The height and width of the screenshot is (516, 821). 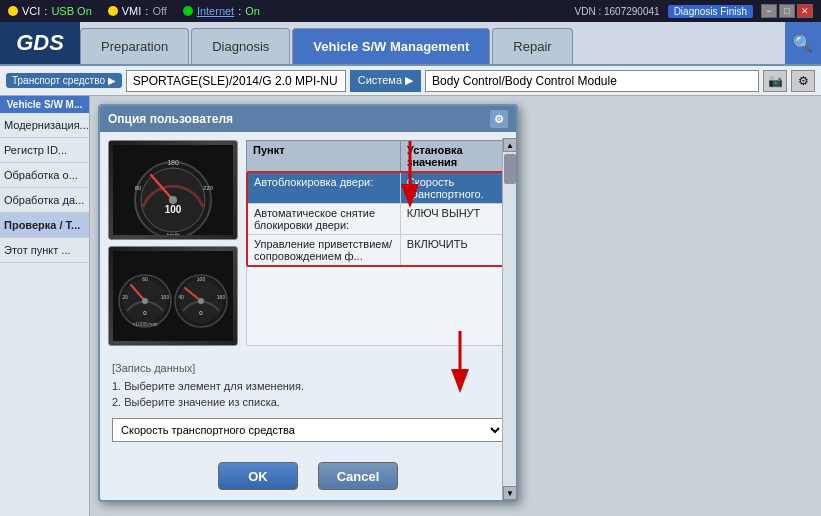 What do you see at coordinates (499, 119) in the screenshot?
I see `modal-settings-icon: ⚙` at bounding box center [499, 119].